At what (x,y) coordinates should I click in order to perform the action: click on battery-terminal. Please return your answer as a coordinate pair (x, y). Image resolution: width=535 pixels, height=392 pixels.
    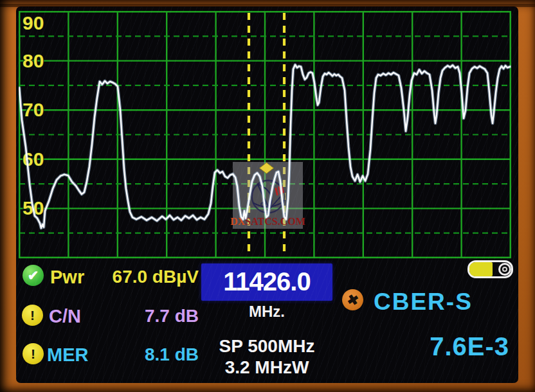
    Looking at the image, I should click on (505, 269).